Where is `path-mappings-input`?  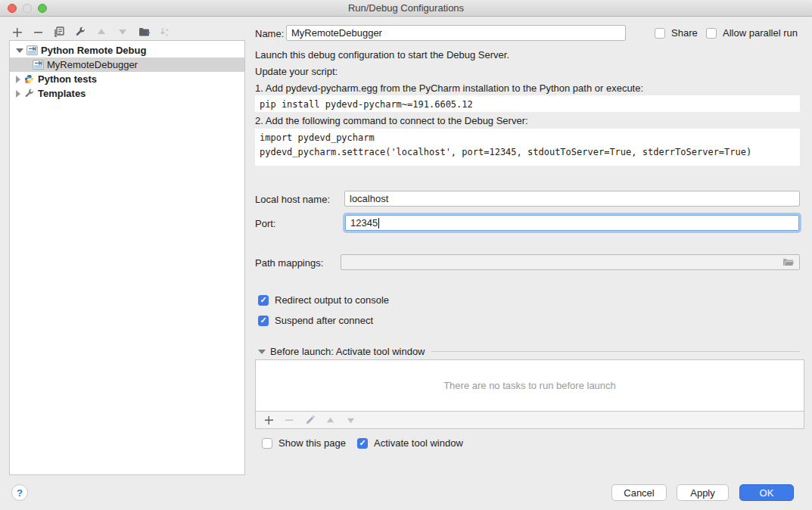
path-mappings-input is located at coordinates (571, 262).